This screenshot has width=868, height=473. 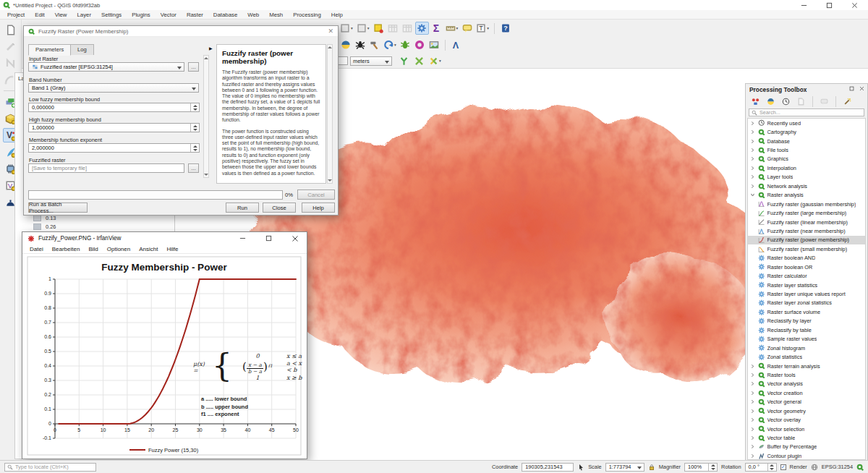 I want to click on undo-icon: ▾, so click(x=390, y=45).